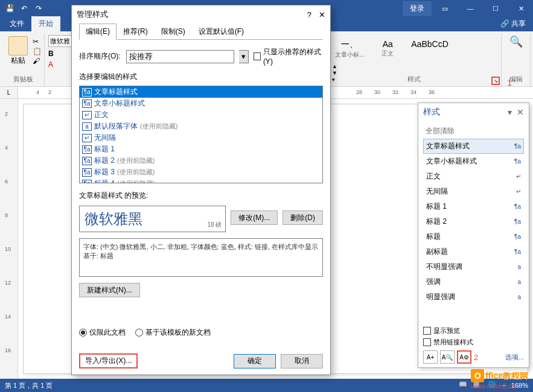  What do you see at coordinates (473, 235) in the screenshot?
I see `styles-pane: 样式 ▾ ✕ 全部清除 文章标题样式¶a文章小标题样式¶a正文↵无间隔↵标题 1…` at bounding box center [473, 235].